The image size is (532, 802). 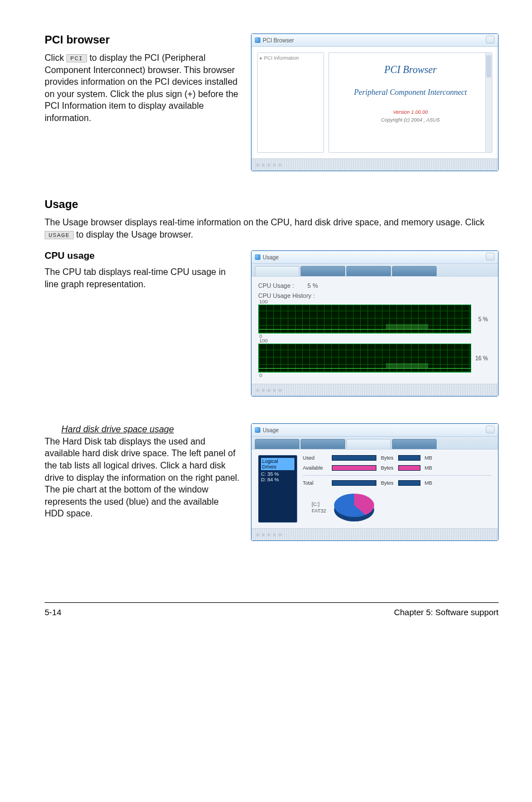 I want to click on pci-info-heading: PCI Browser, so click(x=410, y=70).